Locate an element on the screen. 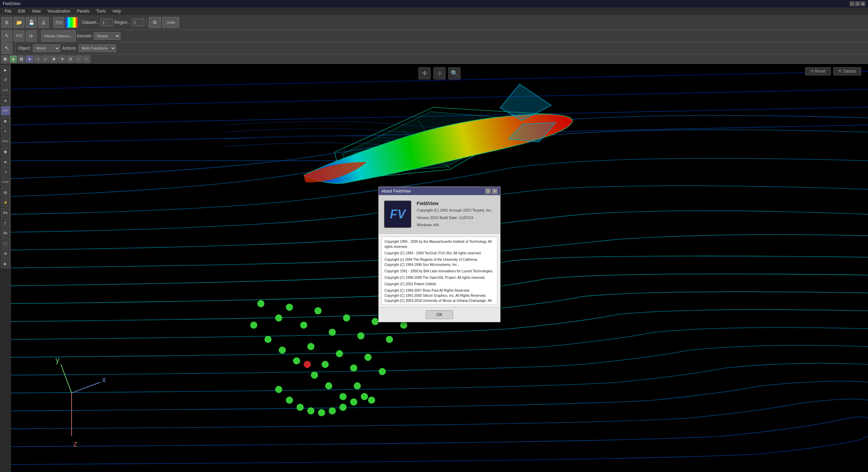 Image resolution: width=868 pixels, height=472 pixels. maximize-button: □ is located at coordinates (857, 4).